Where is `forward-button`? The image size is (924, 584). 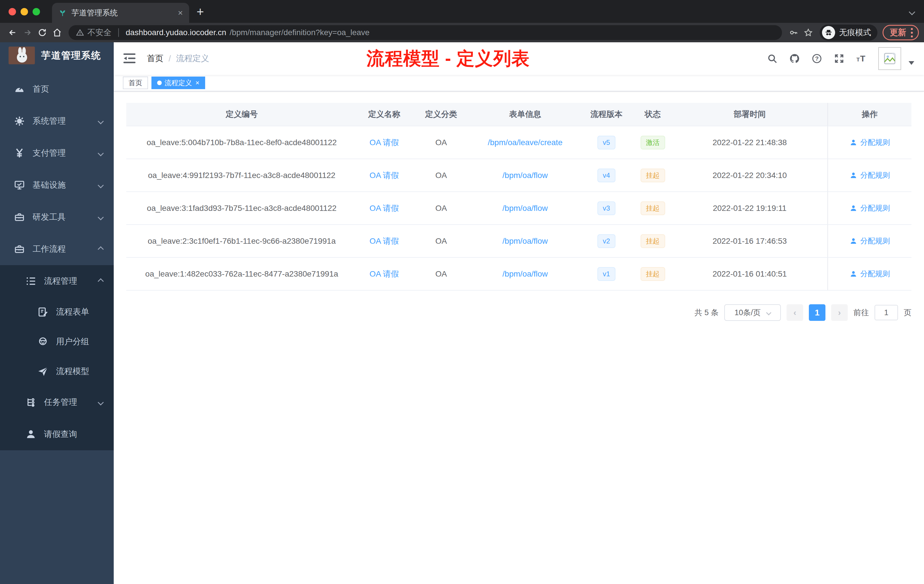
forward-button is located at coordinates (28, 33).